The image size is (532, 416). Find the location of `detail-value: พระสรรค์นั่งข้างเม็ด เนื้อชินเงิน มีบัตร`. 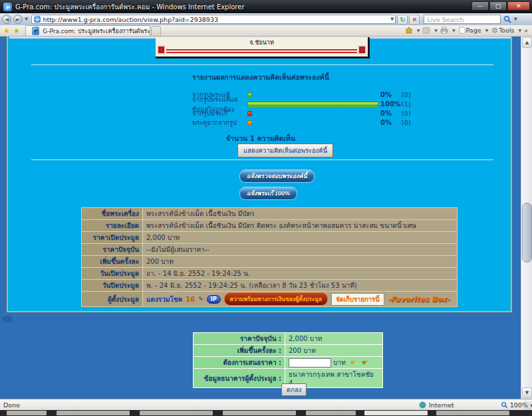

detail-value: พระสรรค์นั่งข้างเม็ด เนื้อชินเงิน มีบัตร is located at coordinates (301, 214).